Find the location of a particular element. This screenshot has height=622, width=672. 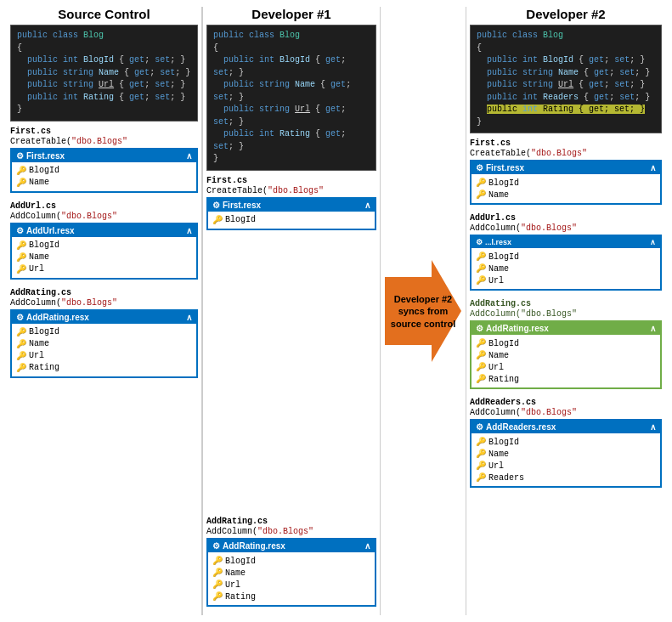

arrow-column: Developer #2 syncs from source control is located at coordinates (423, 311).